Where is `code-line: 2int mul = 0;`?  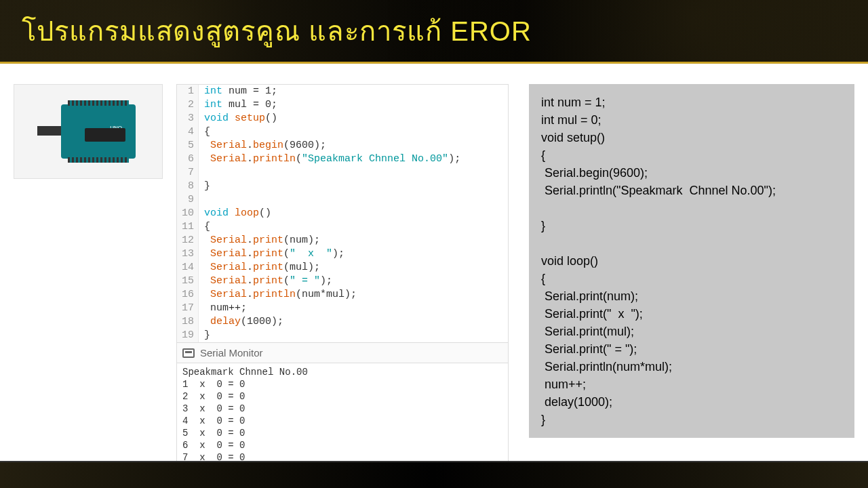 code-line: 2int mul = 0; is located at coordinates (342, 105).